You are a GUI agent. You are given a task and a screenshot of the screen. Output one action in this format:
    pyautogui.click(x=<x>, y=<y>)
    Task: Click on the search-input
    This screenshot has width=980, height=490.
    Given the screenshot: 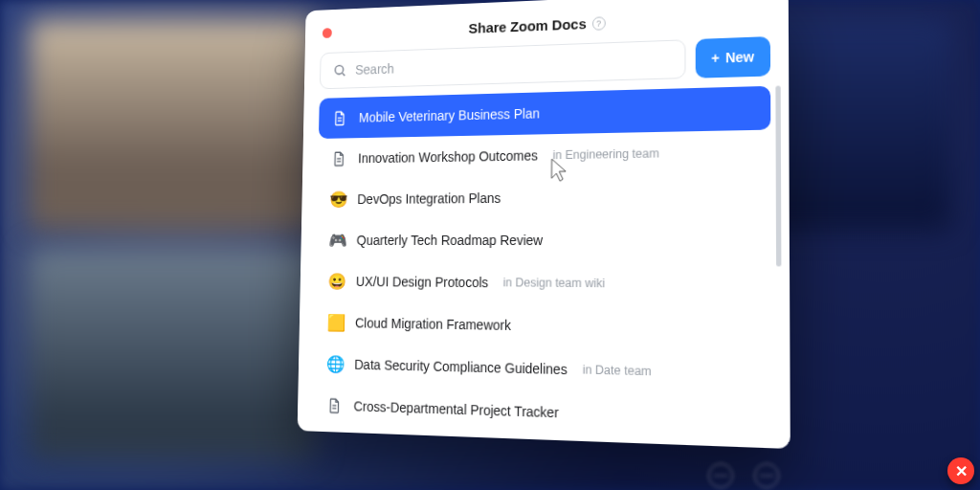 What is the action you would take?
    pyautogui.click(x=514, y=65)
    